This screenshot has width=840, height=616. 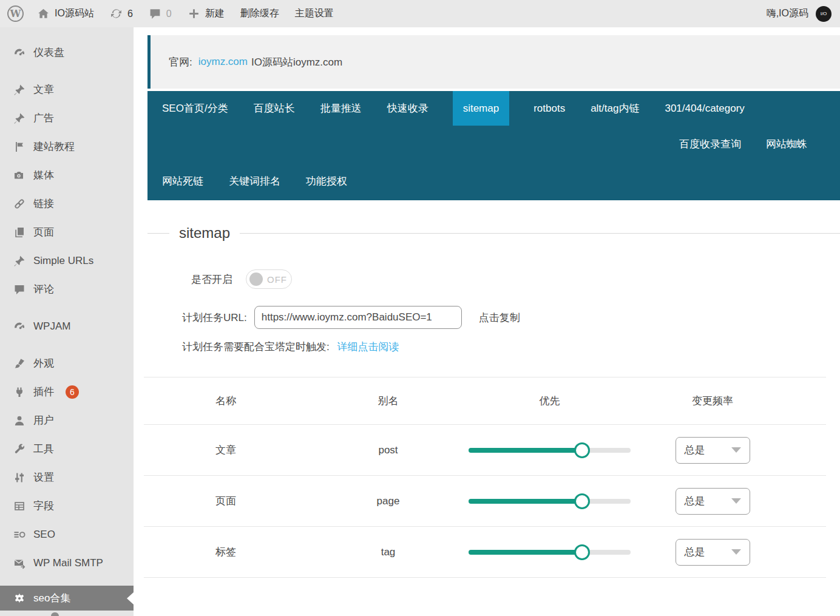 What do you see at coordinates (314, 13) in the screenshot?
I see `theme-settings-button: 主题设置` at bounding box center [314, 13].